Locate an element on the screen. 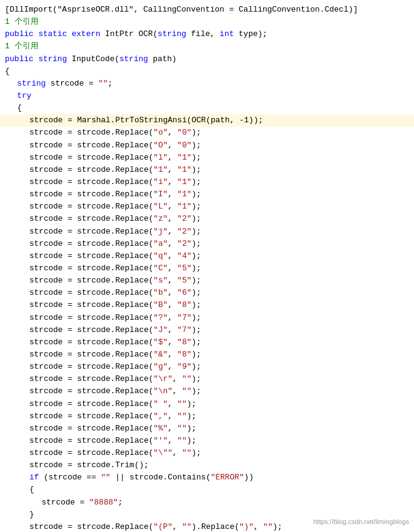  code-line: strcode = strcode.Replace("B", "8"); is located at coordinates (207, 305).